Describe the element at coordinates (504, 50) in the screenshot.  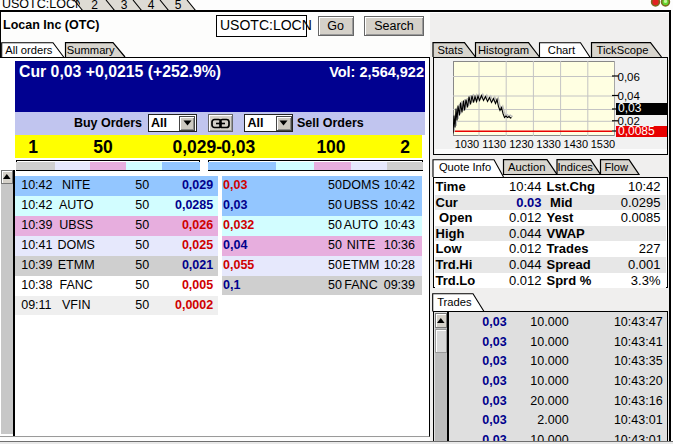
I see `svg-text: Histogram` at that location.